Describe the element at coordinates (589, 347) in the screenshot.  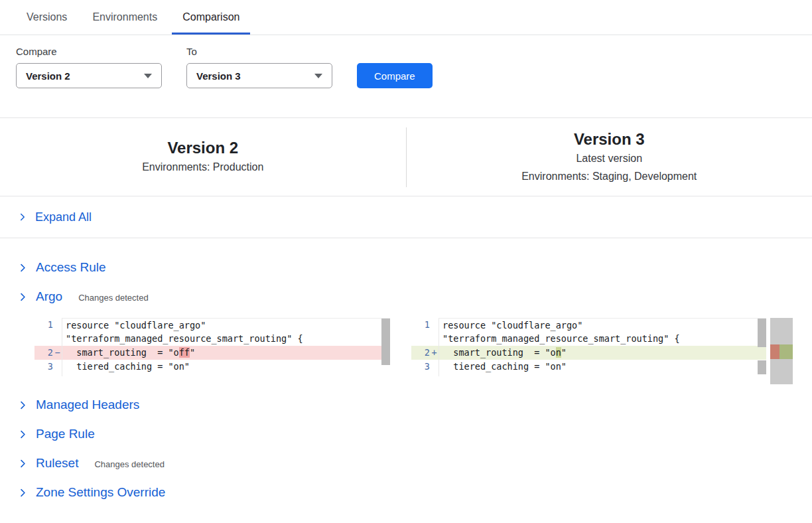
I see `diff-panel-right: 1resource "cloudflare_argo" "terraform_m…` at that location.